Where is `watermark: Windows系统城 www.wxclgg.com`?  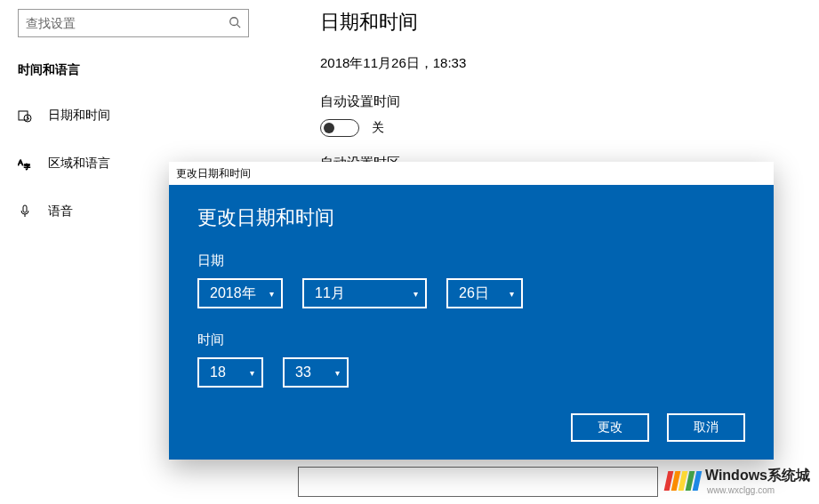
watermark: Windows系统城 www.wxclgg.com is located at coordinates (738, 481).